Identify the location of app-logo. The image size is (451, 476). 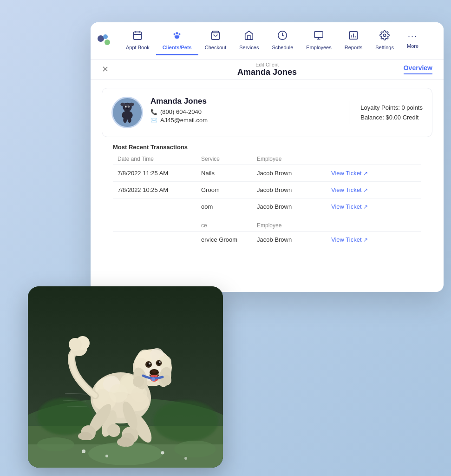
(104, 41).